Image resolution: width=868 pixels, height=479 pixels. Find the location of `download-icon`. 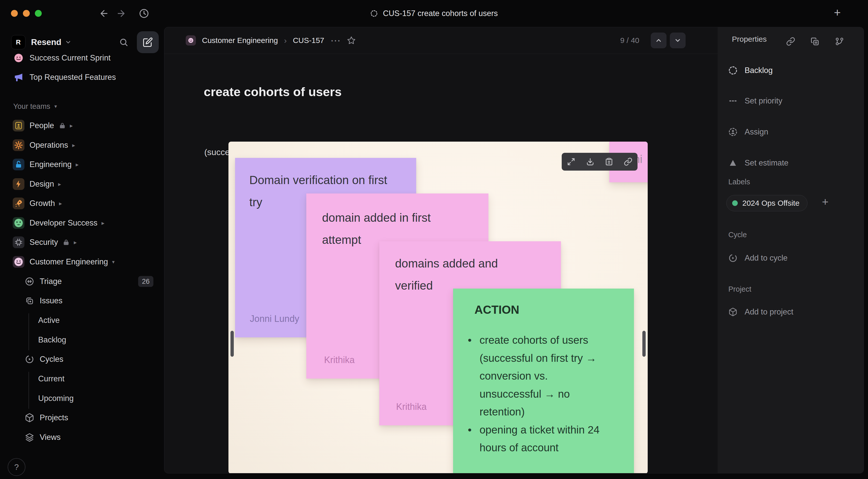

download-icon is located at coordinates (590, 162).